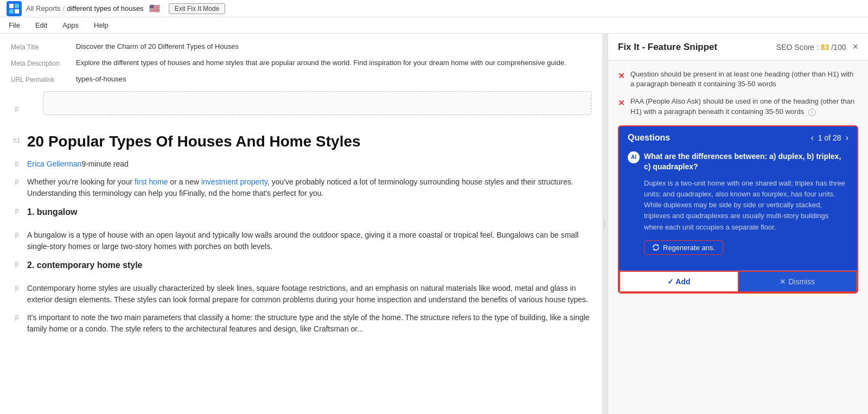 The image size is (868, 414). What do you see at coordinates (301, 164) in the screenshot?
I see `author-row: p Erica Gellerman9-minute read` at bounding box center [301, 164].